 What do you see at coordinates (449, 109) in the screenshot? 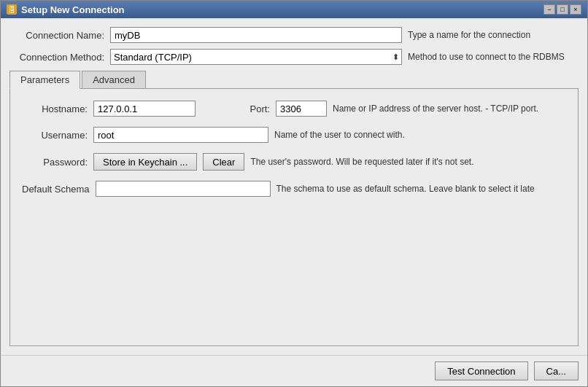
I see `hostname-hint: Name or IP address of the server host. -…` at bounding box center [449, 109].